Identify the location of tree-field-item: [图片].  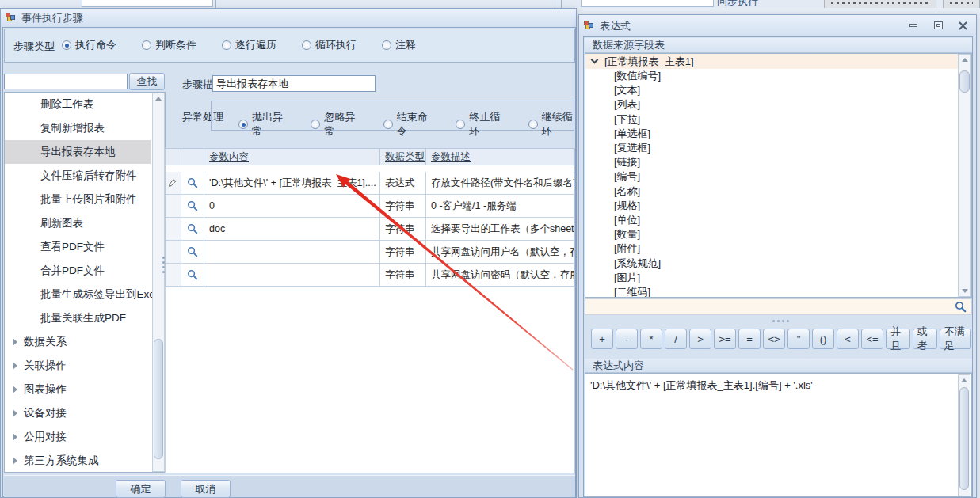
(778, 278).